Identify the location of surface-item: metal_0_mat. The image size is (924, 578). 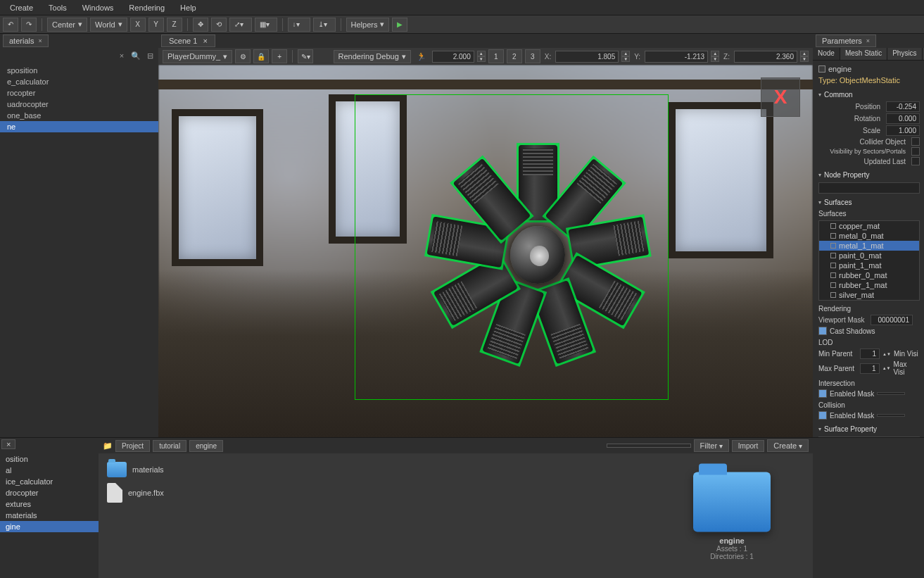
(869, 236).